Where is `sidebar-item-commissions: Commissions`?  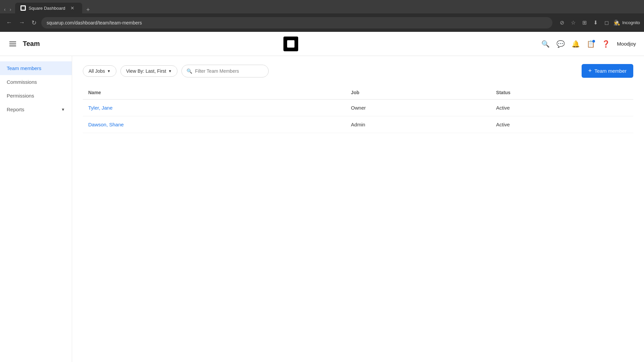 sidebar-item-commissions: Commissions is located at coordinates (36, 82).